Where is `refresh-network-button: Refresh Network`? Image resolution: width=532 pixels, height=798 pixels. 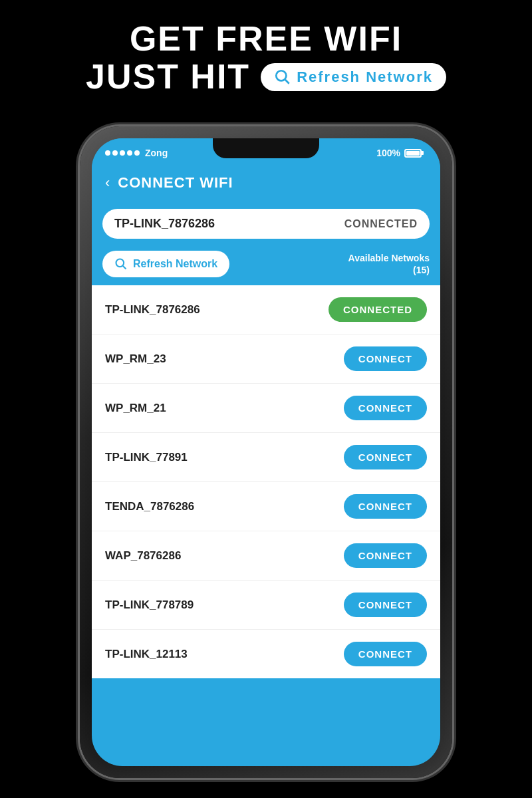
refresh-network-button: Refresh Network is located at coordinates (166, 264).